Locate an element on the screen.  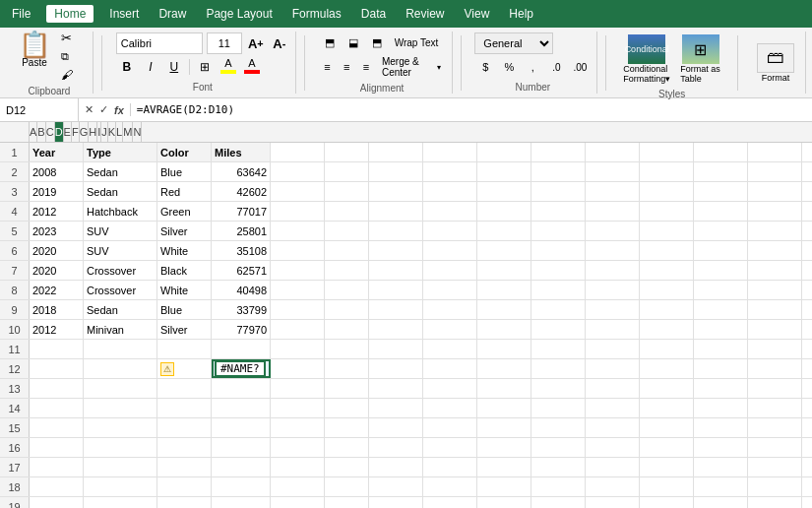
cell-h2 is located at coordinates (451, 171).